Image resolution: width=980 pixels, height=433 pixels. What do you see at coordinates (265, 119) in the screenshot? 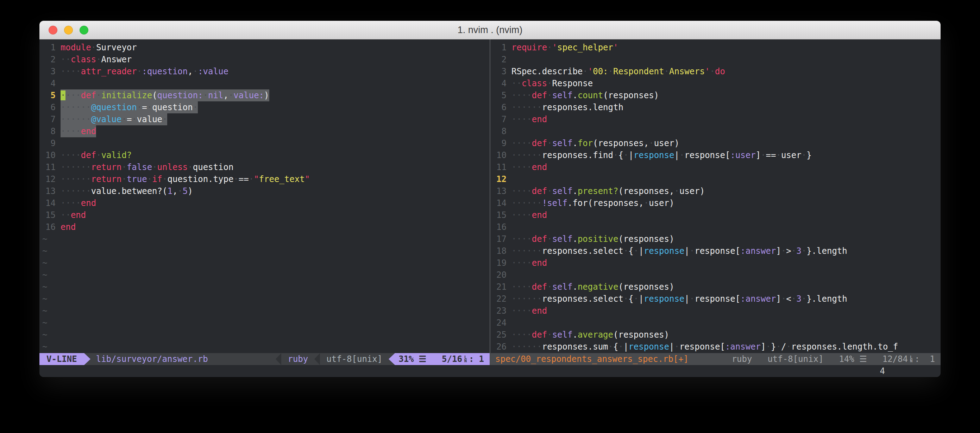
I see `code-line: 7······@value·=·value·` at bounding box center [265, 119].